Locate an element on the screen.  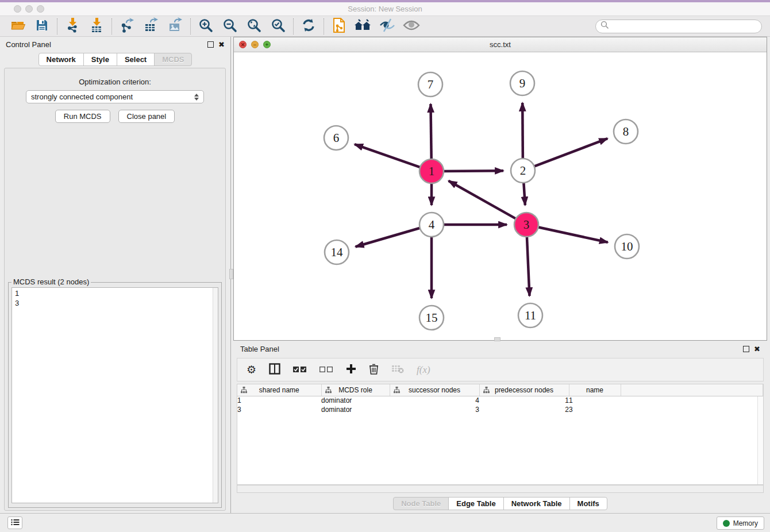
mcds-result-title: MCDS result (2 nodes) is located at coordinates (51, 282).